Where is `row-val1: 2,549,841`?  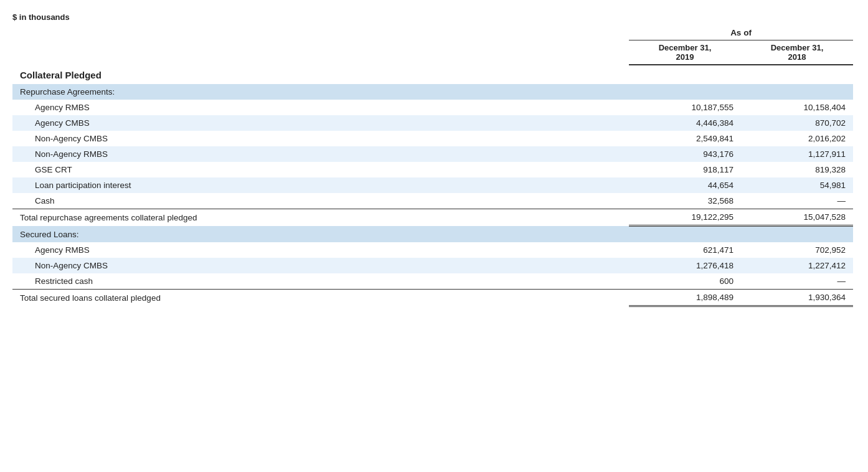
row-val1: 2,549,841 is located at coordinates (685, 138).